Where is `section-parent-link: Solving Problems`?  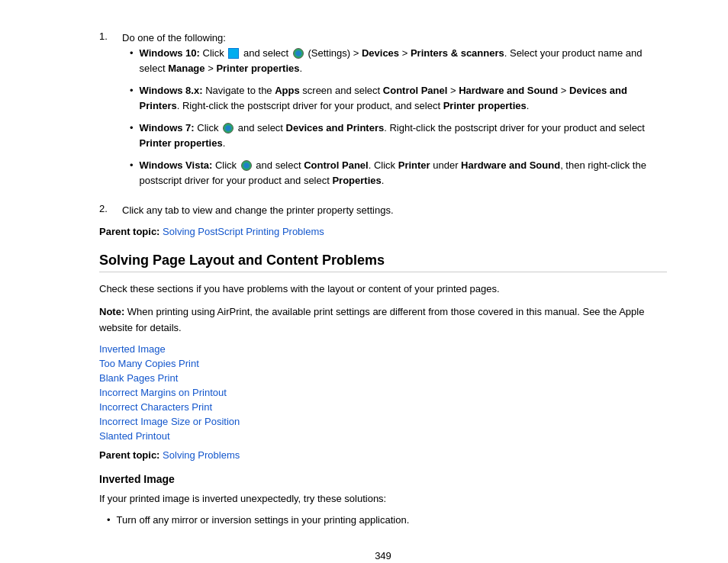
section-parent-link: Solving Problems is located at coordinates (201, 455).